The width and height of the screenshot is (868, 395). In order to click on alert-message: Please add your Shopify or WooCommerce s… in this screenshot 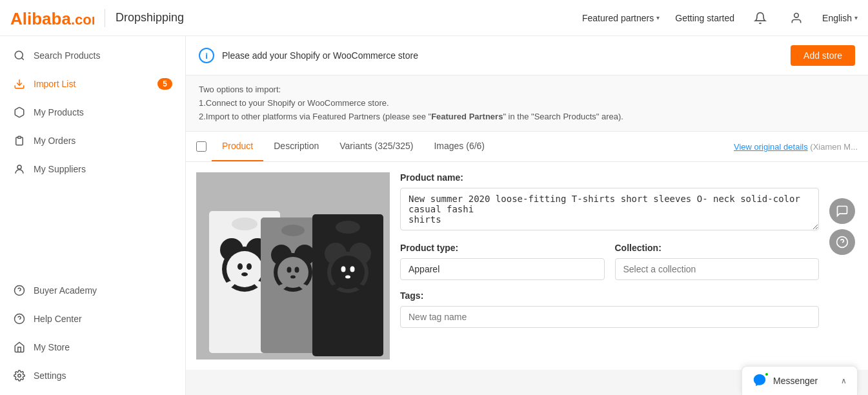, I will do `click(502, 56)`.